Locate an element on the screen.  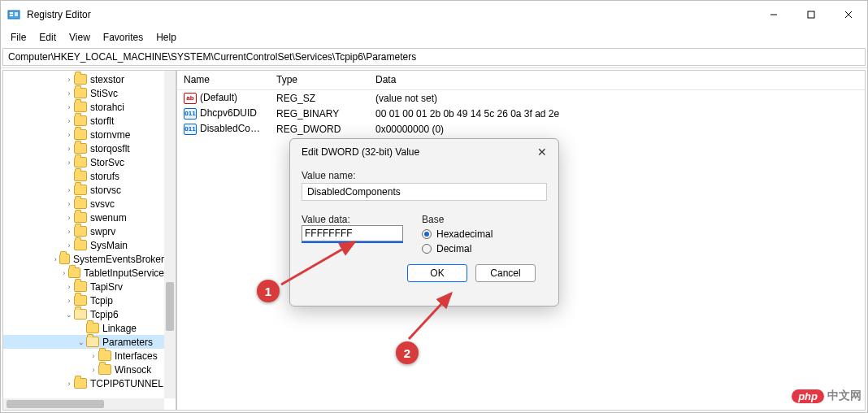
column-header-type: Type is located at coordinates (319, 80).